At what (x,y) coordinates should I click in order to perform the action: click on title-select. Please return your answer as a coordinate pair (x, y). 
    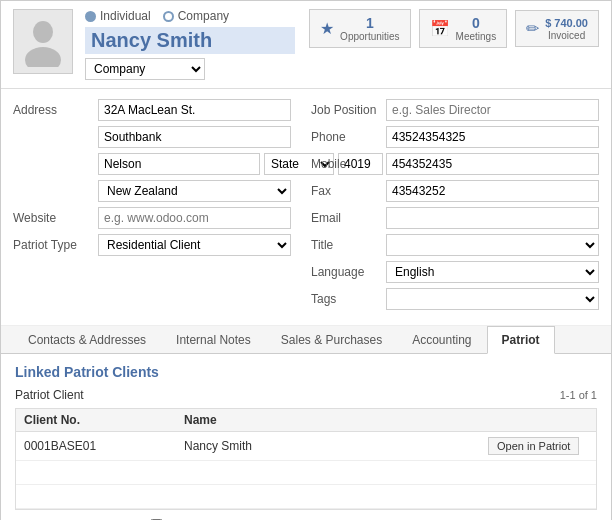
    Looking at the image, I should click on (492, 245).